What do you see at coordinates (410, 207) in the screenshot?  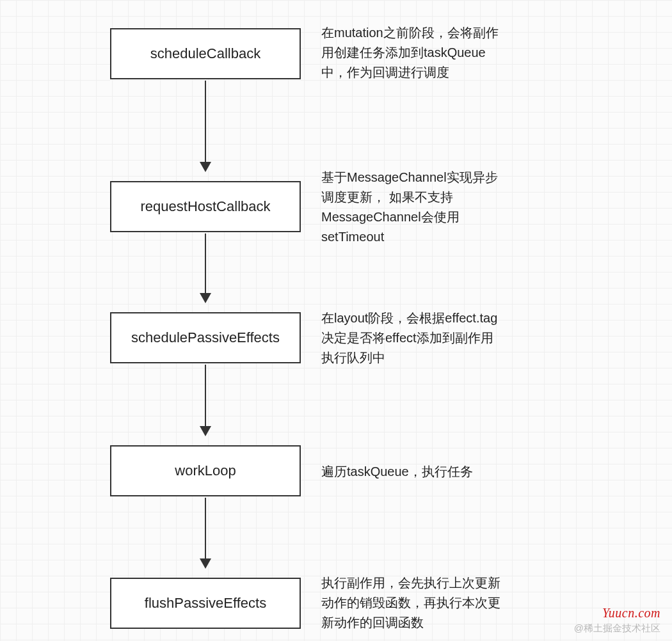 I see `desc-text: 基于MessageChannel实现异步调度更新， 如果不支持MessageCh…` at bounding box center [410, 207].